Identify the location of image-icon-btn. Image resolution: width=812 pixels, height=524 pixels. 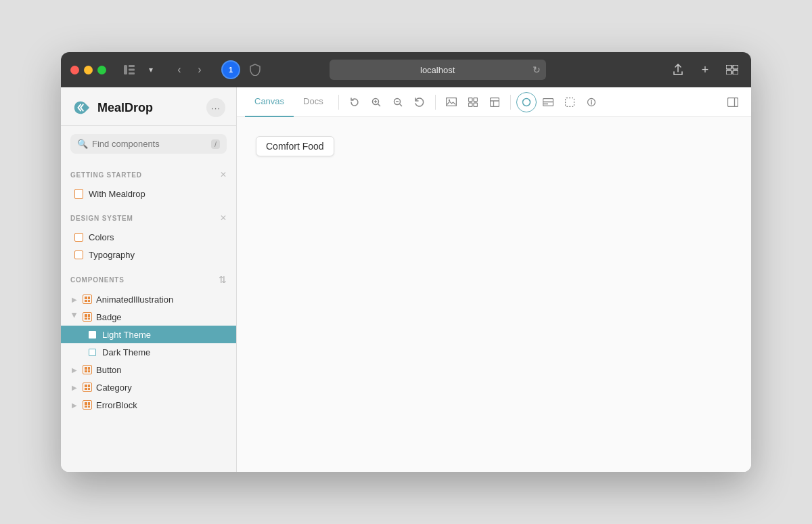
(451, 102).